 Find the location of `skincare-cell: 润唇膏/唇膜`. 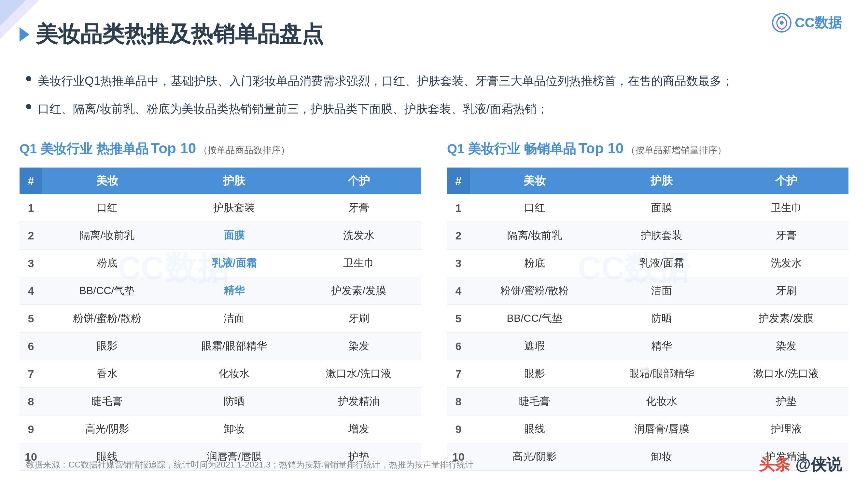

skincare-cell: 润唇膏/唇膜 is located at coordinates (662, 429).